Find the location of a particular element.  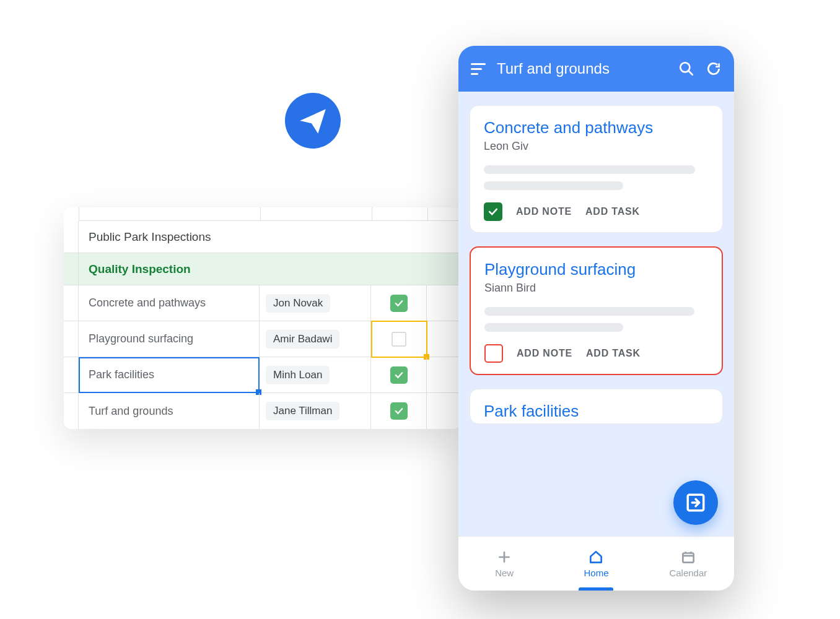

task-cell: Turf and grounds is located at coordinates (169, 411).